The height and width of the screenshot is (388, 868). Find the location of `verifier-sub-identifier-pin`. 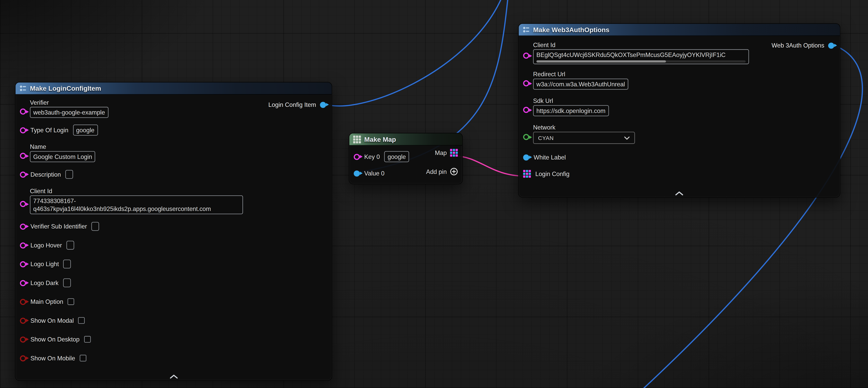

verifier-sub-identifier-pin is located at coordinates (23, 227).